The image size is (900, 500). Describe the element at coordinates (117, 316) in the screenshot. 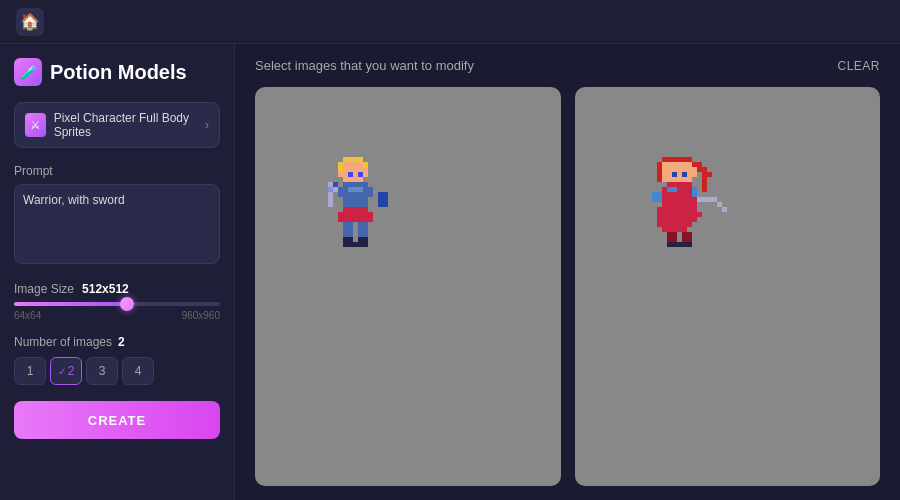

I see `slider-range-row: 64x64 960x960` at that location.